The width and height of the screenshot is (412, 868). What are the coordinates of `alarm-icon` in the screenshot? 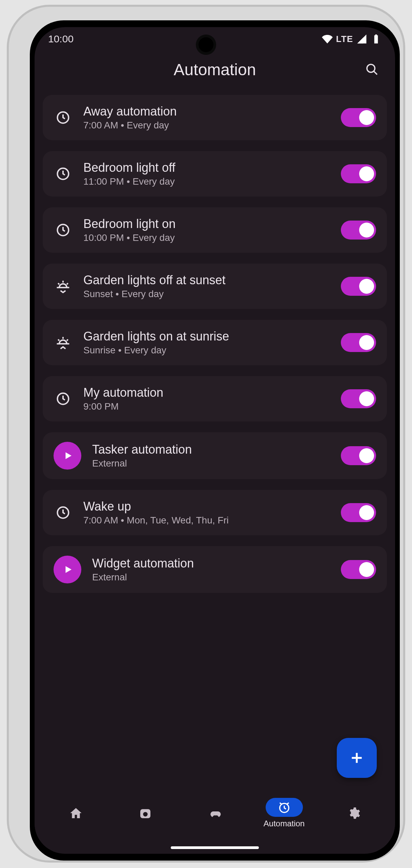 It's located at (284, 807).